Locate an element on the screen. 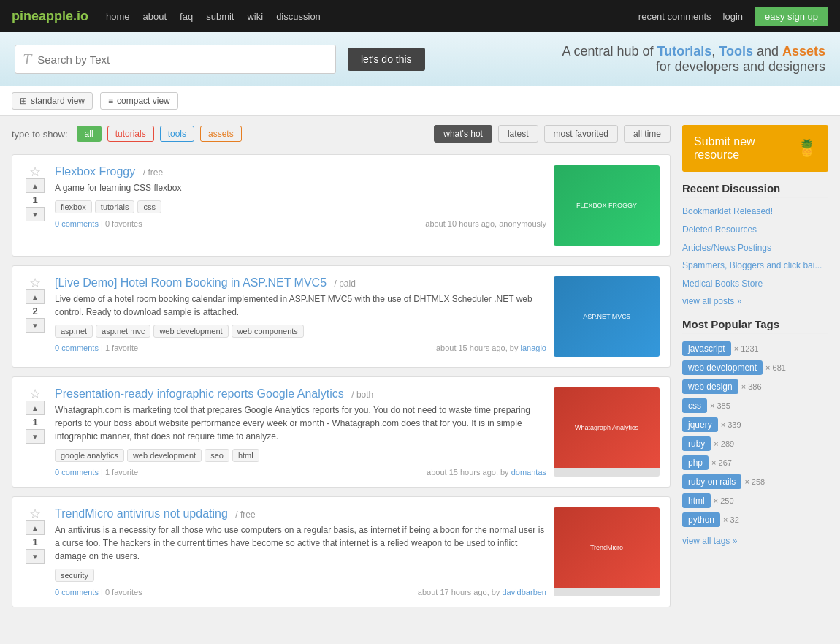 This screenshot has width=840, height=644. tag-link-php: php is located at coordinates (695, 463).